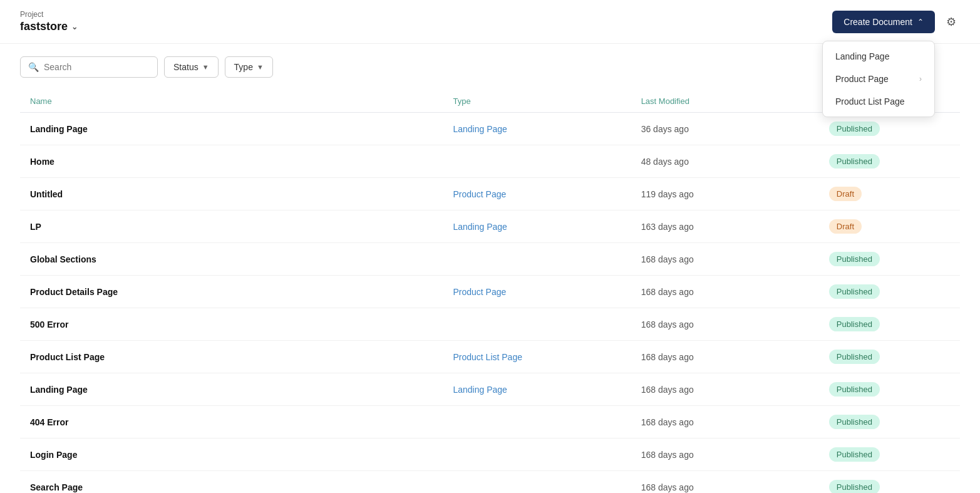  What do you see at coordinates (232, 162) in the screenshot?
I see `cell-name: Home` at bounding box center [232, 162].